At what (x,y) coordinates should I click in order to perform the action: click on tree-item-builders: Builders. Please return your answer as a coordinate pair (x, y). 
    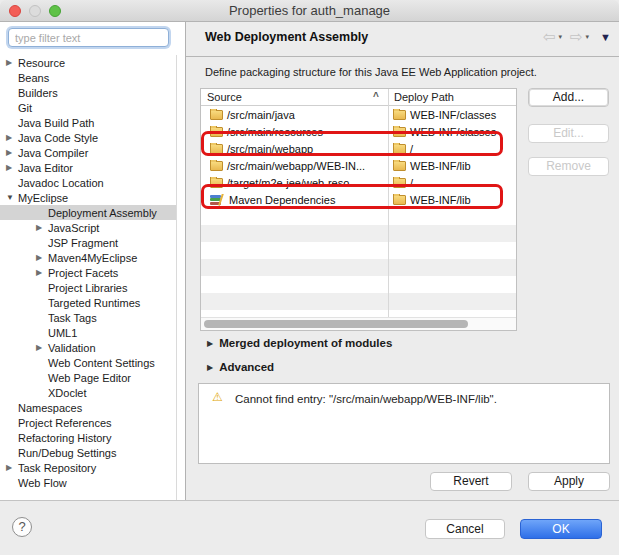
    Looking at the image, I should click on (88, 92).